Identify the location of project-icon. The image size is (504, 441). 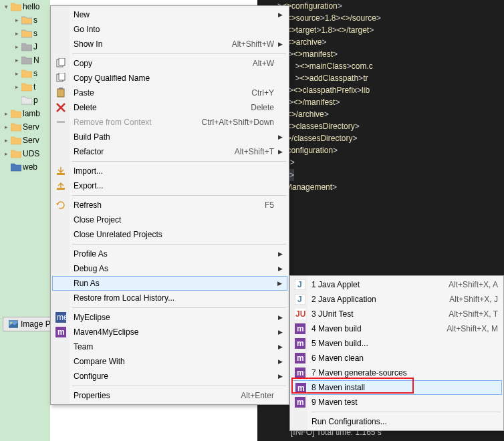
(16, 154).